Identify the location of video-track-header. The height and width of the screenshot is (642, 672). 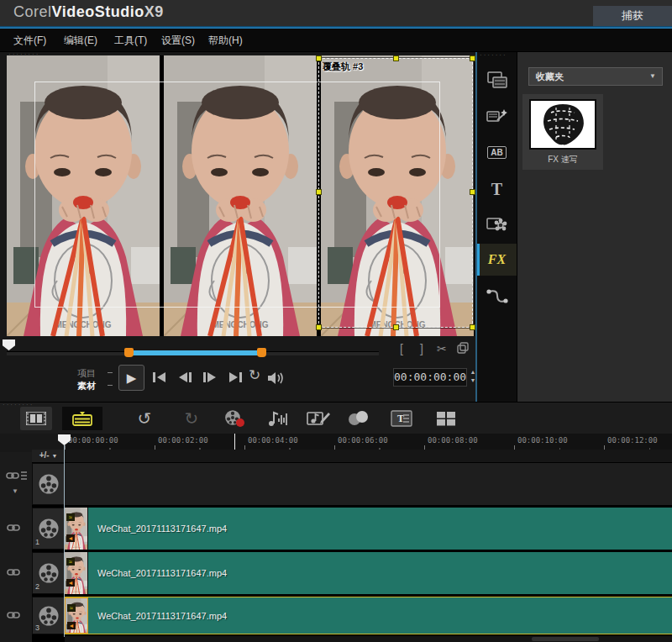
(49, 484).